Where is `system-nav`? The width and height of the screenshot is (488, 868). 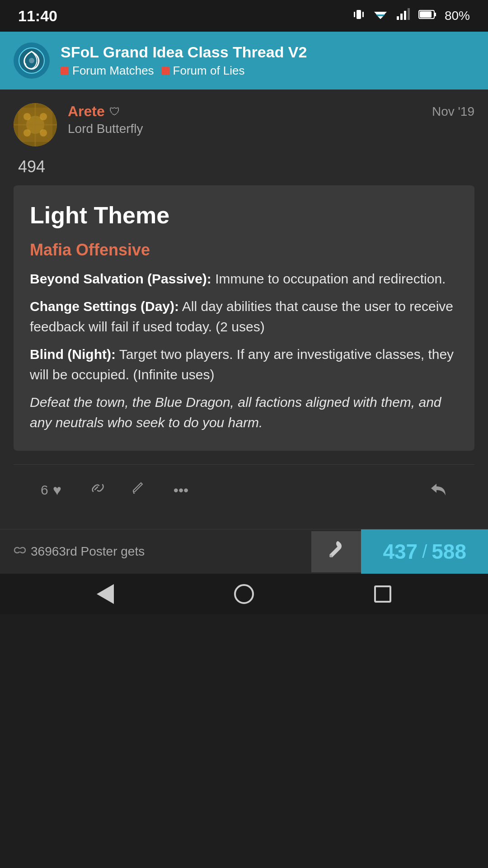
system-nav is located at coordinates (244, 594).